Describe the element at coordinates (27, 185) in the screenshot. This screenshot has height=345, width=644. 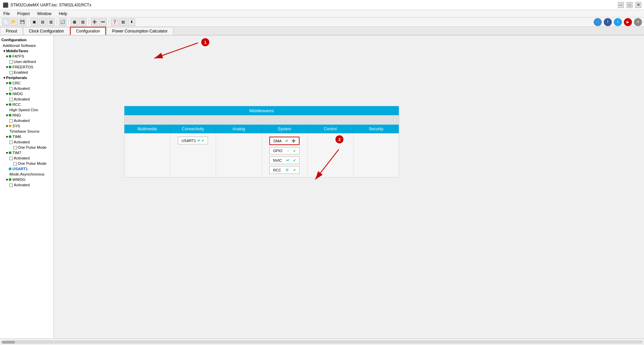
I see `sidebar-wwdg-activated: Activated` at that location.